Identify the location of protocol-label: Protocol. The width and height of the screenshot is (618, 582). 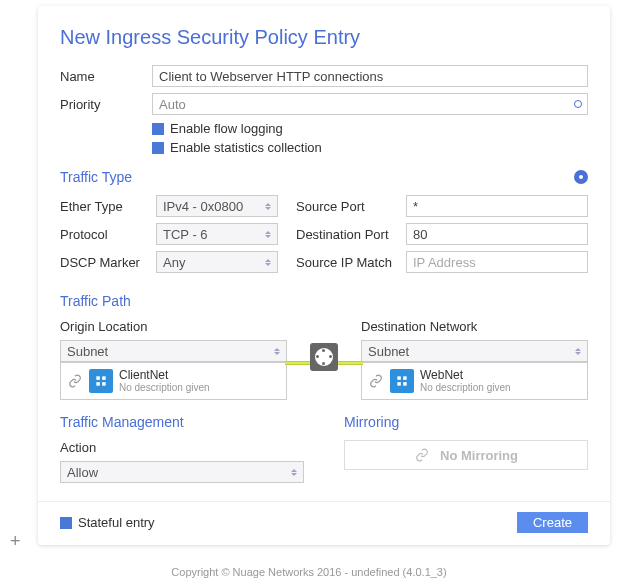
(108, 234).